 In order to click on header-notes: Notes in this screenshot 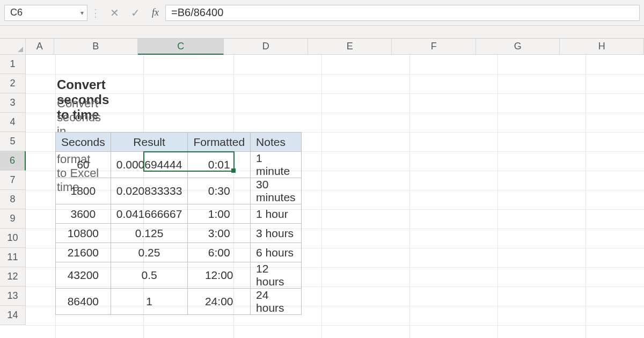, I will do `click(276, 142)`.